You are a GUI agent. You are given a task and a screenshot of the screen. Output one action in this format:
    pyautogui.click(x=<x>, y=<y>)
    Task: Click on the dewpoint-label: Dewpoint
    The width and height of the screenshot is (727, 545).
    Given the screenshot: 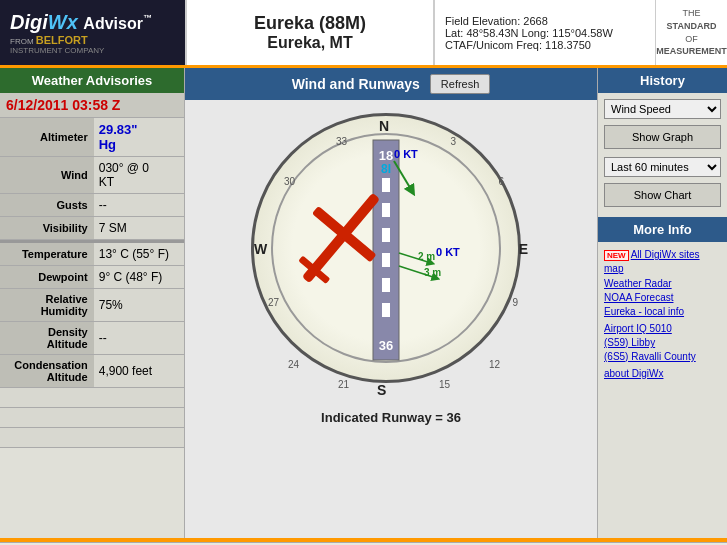 What is the action you would take?
    pyautogui.click(x=47, y=276)
    